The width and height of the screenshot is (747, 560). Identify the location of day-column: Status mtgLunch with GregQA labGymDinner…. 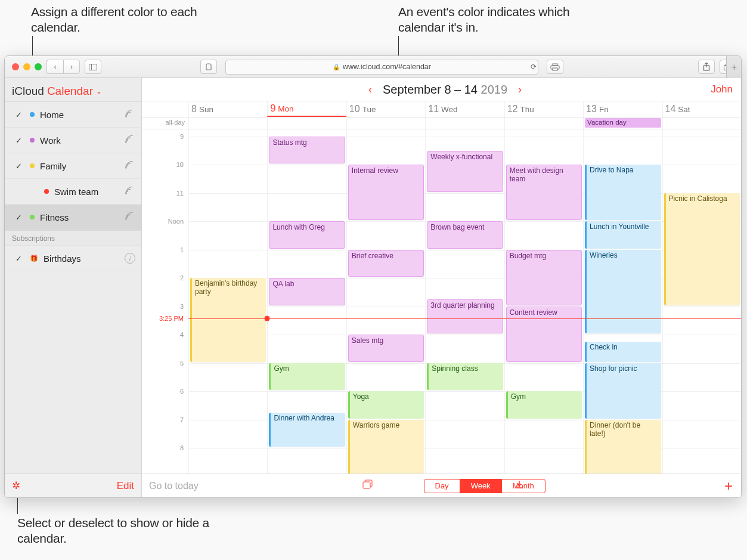
(306, 302).